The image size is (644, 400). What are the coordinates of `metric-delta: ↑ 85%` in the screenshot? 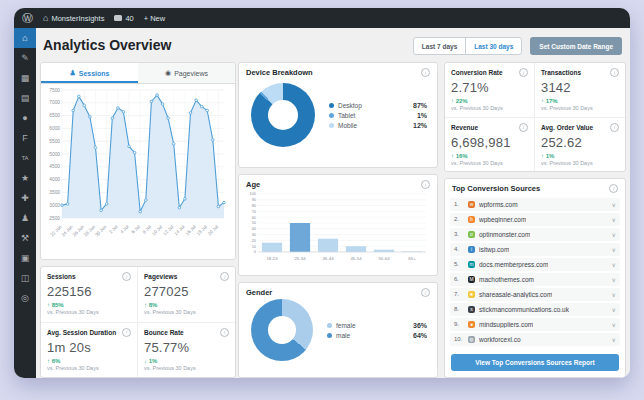 It's located at (89, 305).